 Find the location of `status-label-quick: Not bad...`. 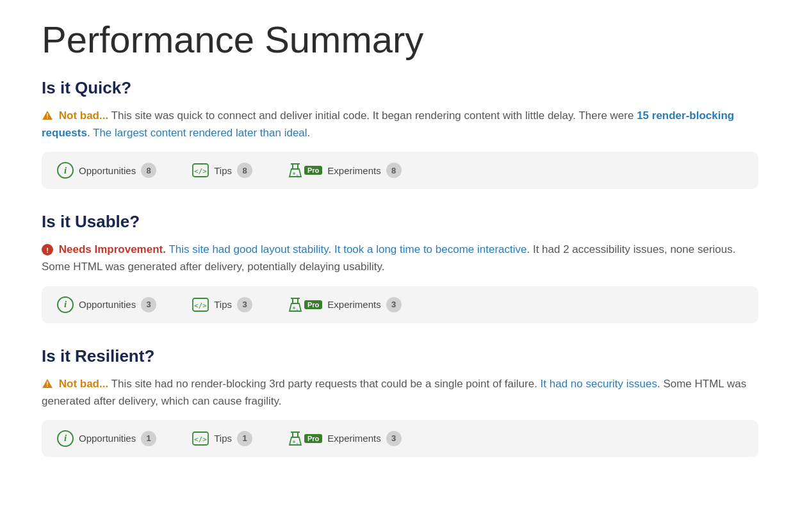

status-label-quick: Not bad... is located at coordinates (82, 115).